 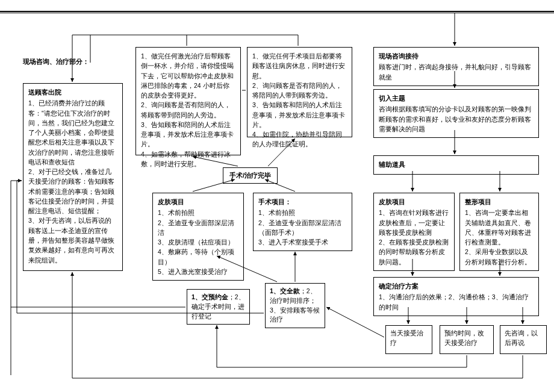 I want to click on surg-proj-body: 1、术前拍照 2、圣迪亚专业面部深层清洁（面部手术） 3、进入手术室接受手术, so click(x=302, y=228).